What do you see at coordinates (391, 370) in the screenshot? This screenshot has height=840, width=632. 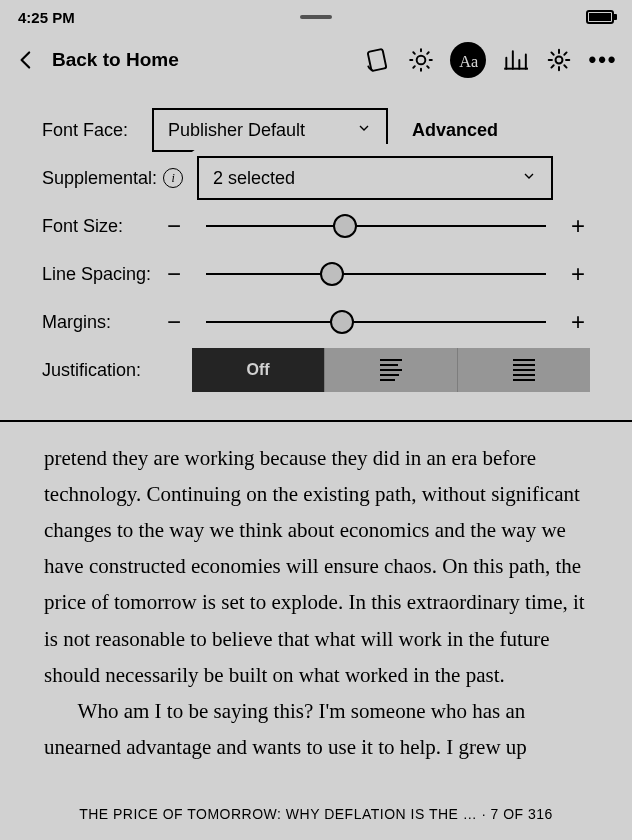 I see `justification-left-button` at bounding box center [391, 370].